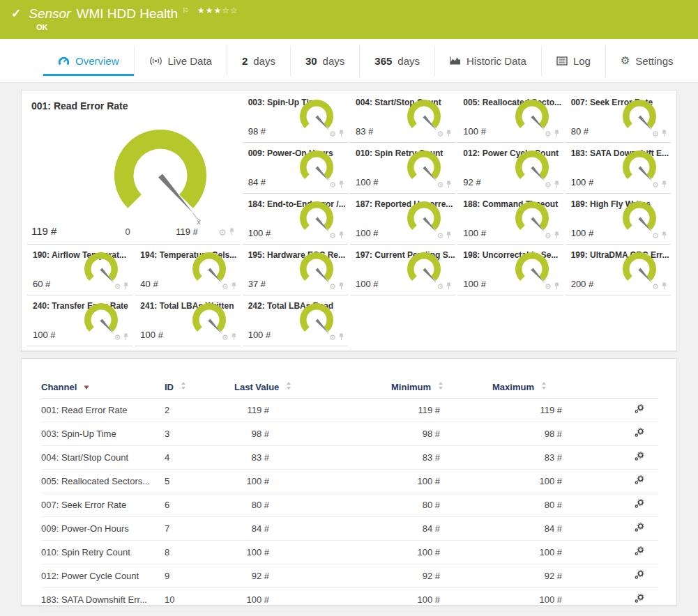  I want to click on col-maximum: Maximum, so click(559, 387).